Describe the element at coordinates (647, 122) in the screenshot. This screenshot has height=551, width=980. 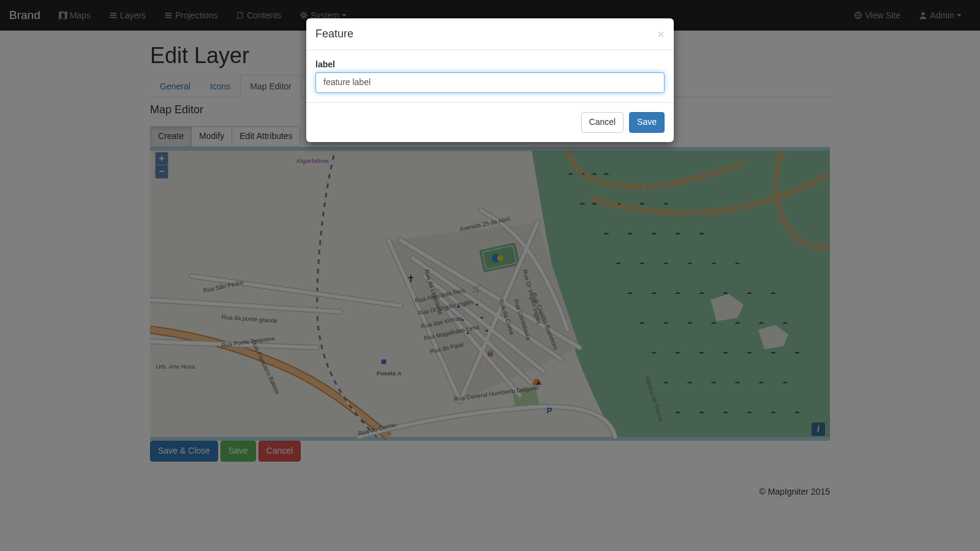
I see `modal-save-button: Save` at that location.